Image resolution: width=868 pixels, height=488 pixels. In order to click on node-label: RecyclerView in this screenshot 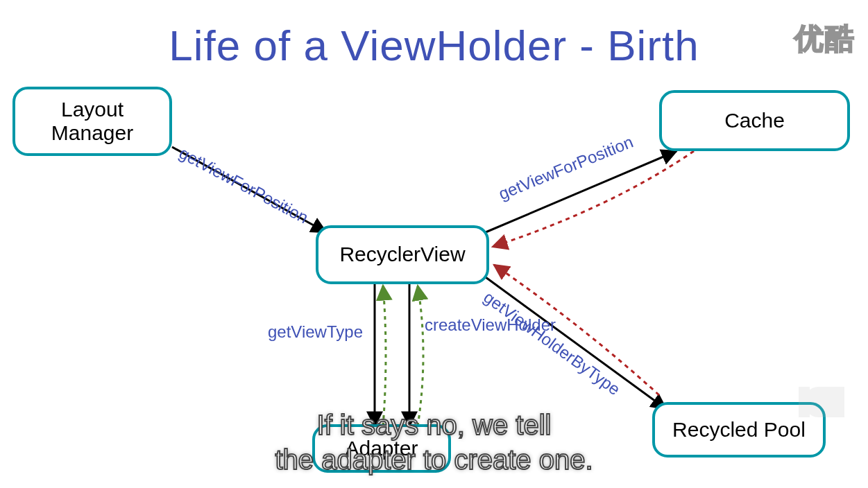, I will do `click(402, 255)`.